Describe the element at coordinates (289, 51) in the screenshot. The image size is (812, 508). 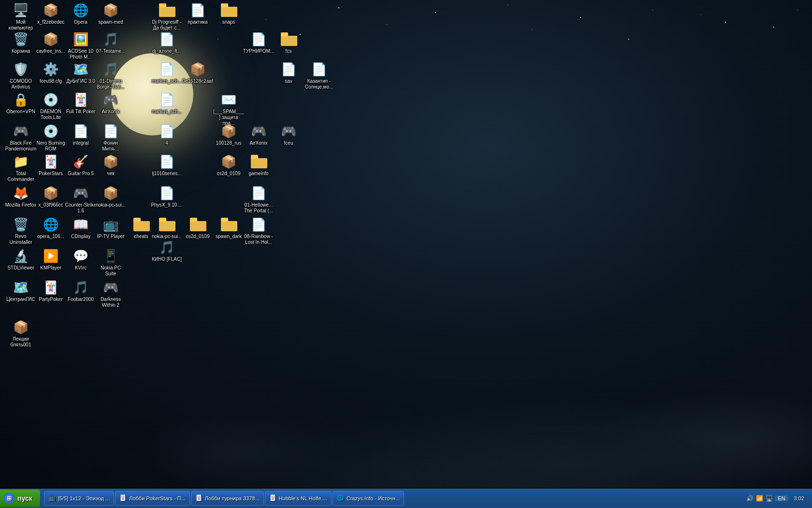
I see `icon-label-fcs: fcs` at that location.